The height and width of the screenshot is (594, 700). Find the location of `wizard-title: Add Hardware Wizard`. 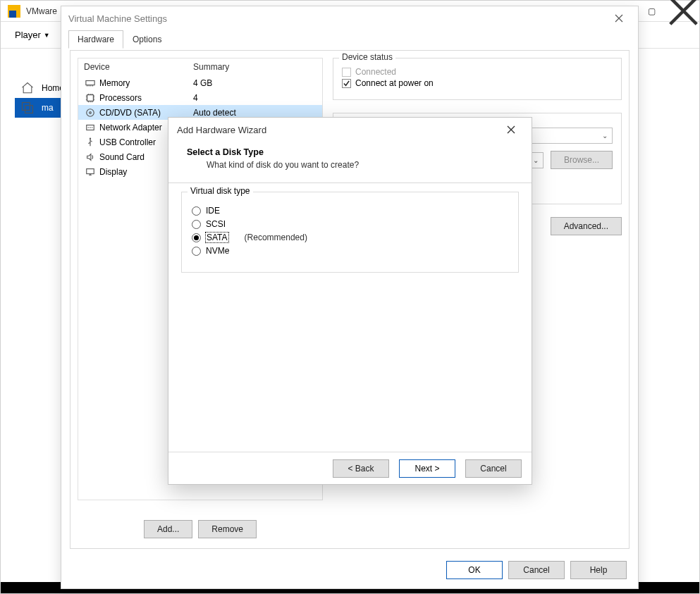

wizard-title: Add Hardware Wizard is located at coordinates (221, 130).